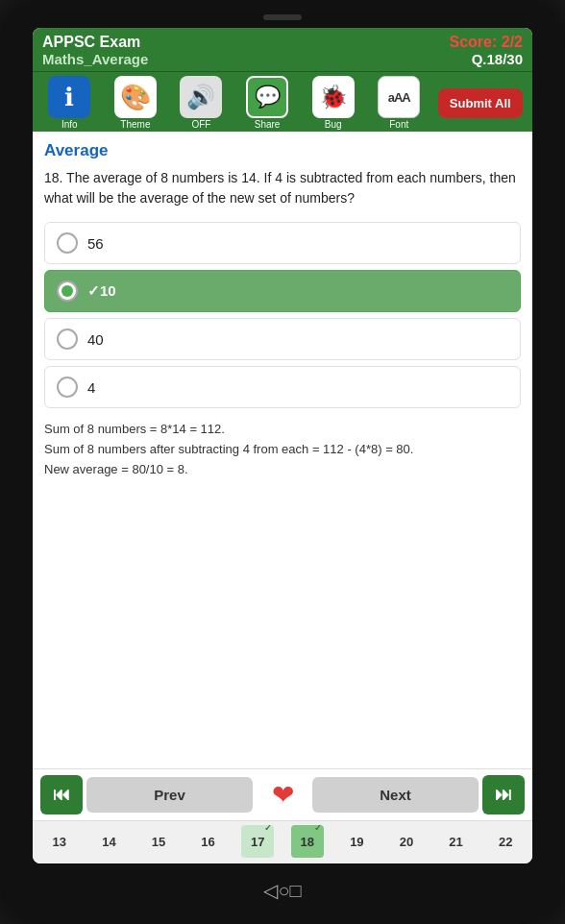  What do you see at coordinates (267, 103) in the screenshot?
I see `toolbar-share: 💬 Share` at bounding box center [267, 103].